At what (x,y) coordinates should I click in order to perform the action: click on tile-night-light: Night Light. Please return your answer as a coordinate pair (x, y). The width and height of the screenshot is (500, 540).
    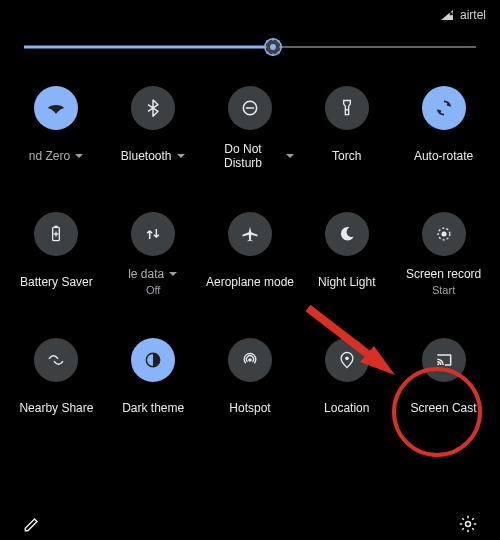
    Looking at the image, I should click on (346, 255).